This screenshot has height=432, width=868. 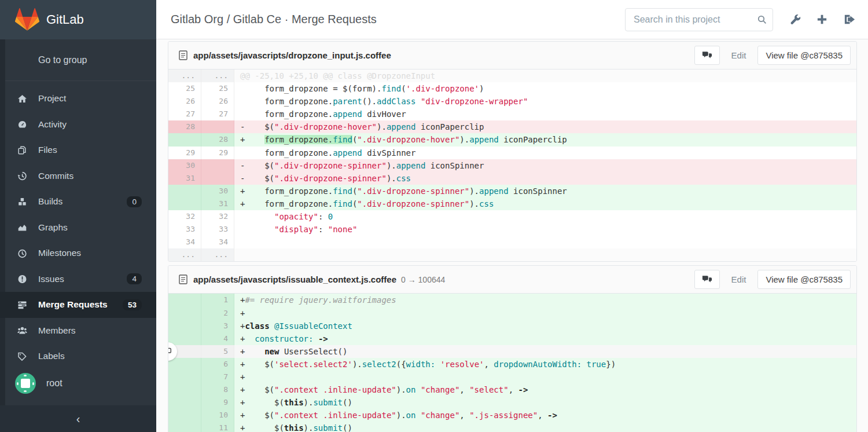 I want to click on new-line-number: 26, so click(x=218, y=101).